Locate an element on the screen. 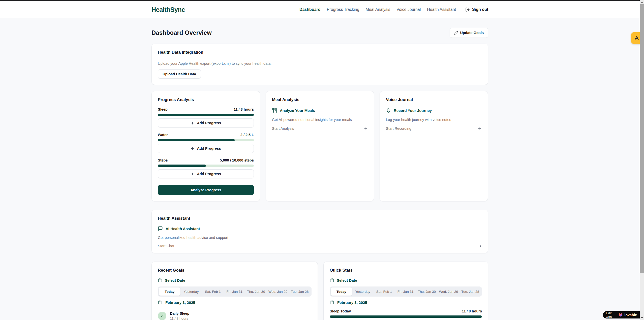  scrollbar-down-arrow is located at coordinates (642, 318).